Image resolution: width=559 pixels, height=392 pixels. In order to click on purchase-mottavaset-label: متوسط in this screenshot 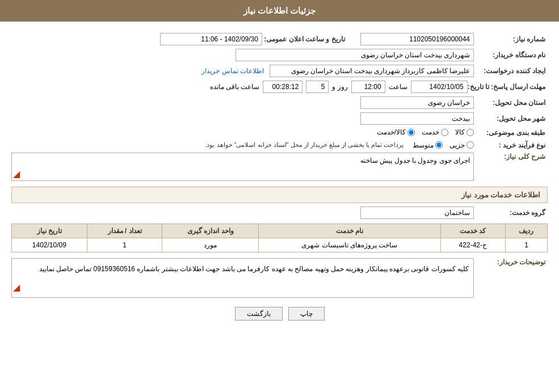, I will do `click(423, 145)`.